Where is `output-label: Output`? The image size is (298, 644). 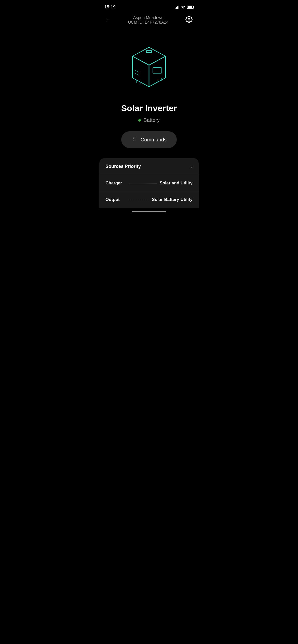
output-label: Output is located at coordinates (116, 200).